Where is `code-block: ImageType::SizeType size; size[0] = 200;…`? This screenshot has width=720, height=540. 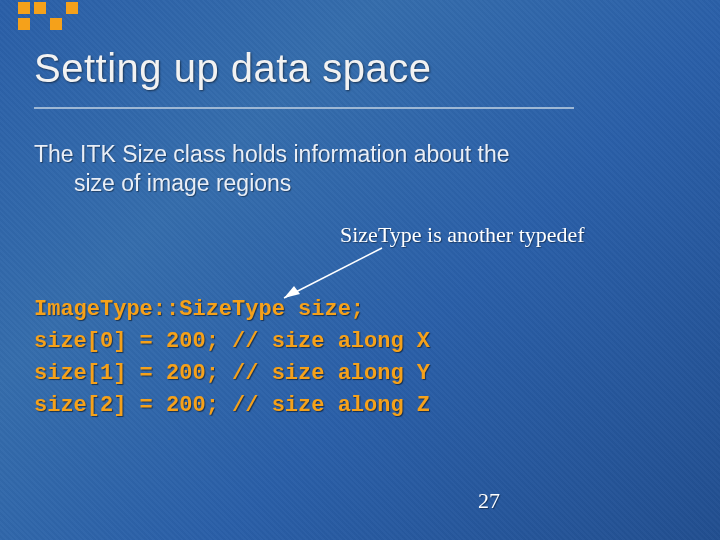 code-block: ImageType::SizeType size; size[0] = 200;… is located at coordinates (232, 358).